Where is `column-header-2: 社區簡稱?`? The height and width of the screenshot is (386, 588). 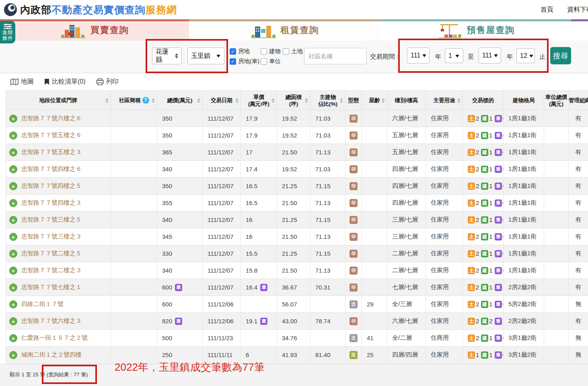
column-header-2: 社區簡稱? is located at coordinates (134, 101).